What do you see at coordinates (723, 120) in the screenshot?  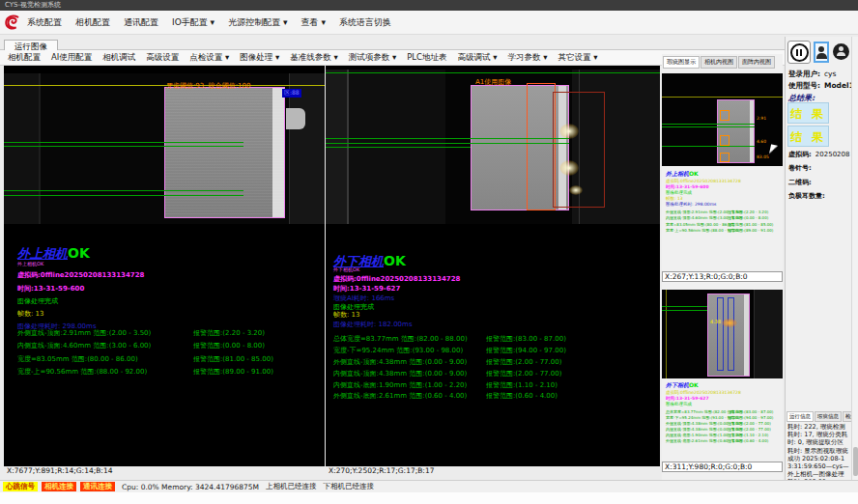 I see `flaw-image-top: 2.91 4.60 83.05` at bounding box center [723, 120].